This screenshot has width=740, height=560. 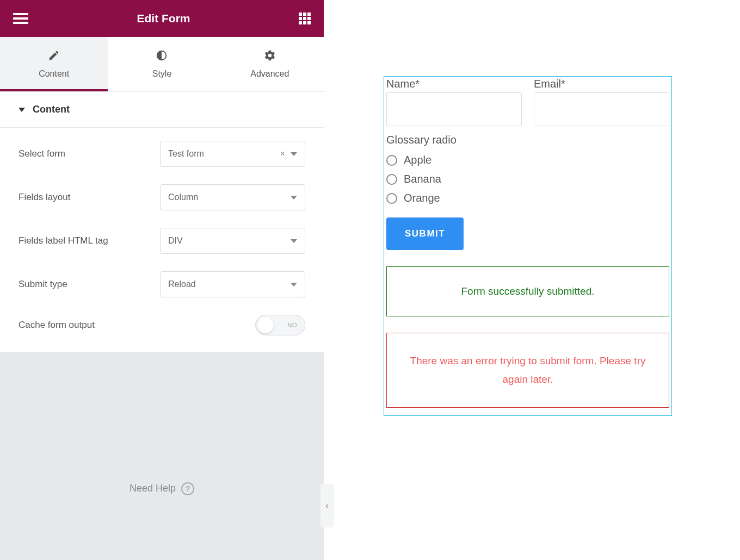 I want to click on submit-button: SUBMIT, so click(x=425, y=234).